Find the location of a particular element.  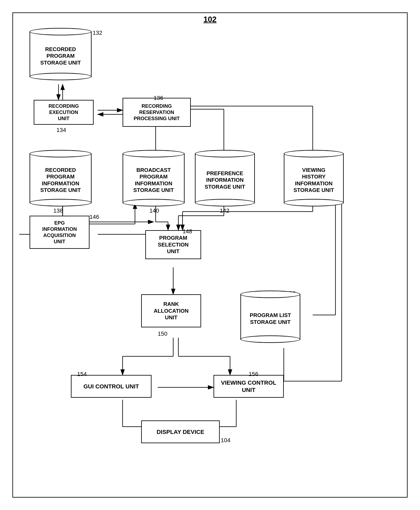

ref-156: 156 is located at coordinates (254, 374).